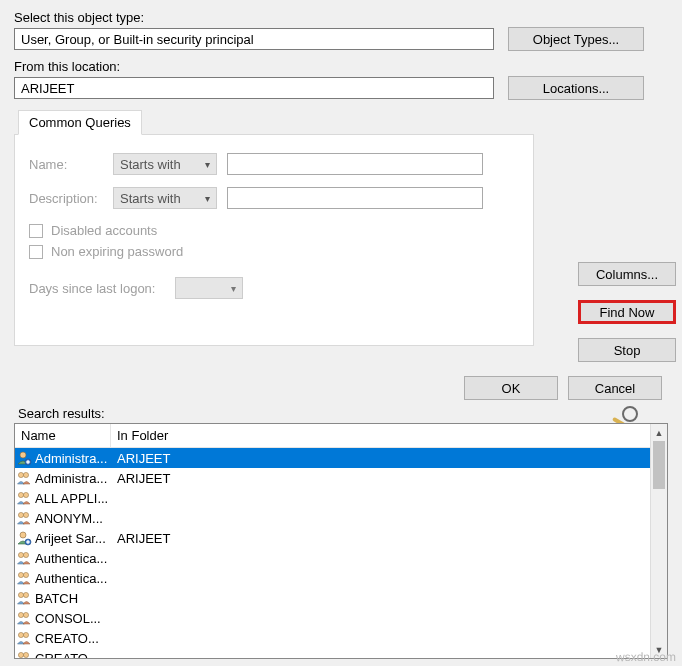 This screenshot has height=666, width=682. I want to click on days-logon-combo: ▾, so click(209, 288).